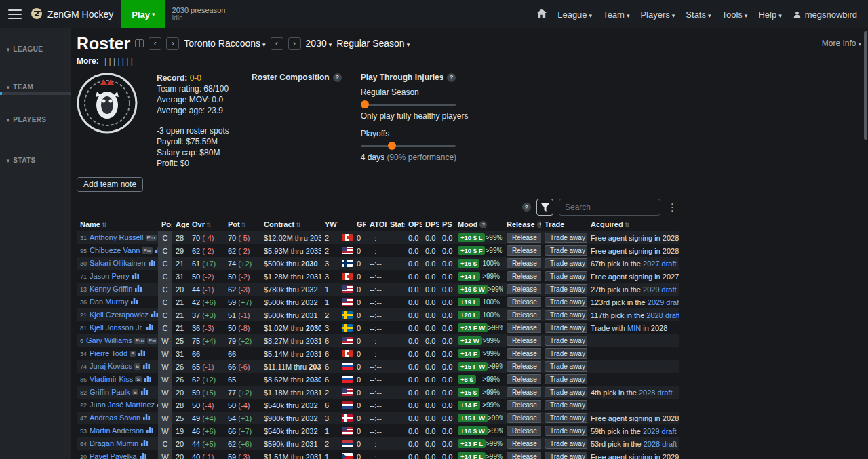 The height and width of the screenshot is (459, 868). Describe the element at coordinates (114, 443) in the screenshot. I see `player-name-link: Dragan Mumin` at that location.